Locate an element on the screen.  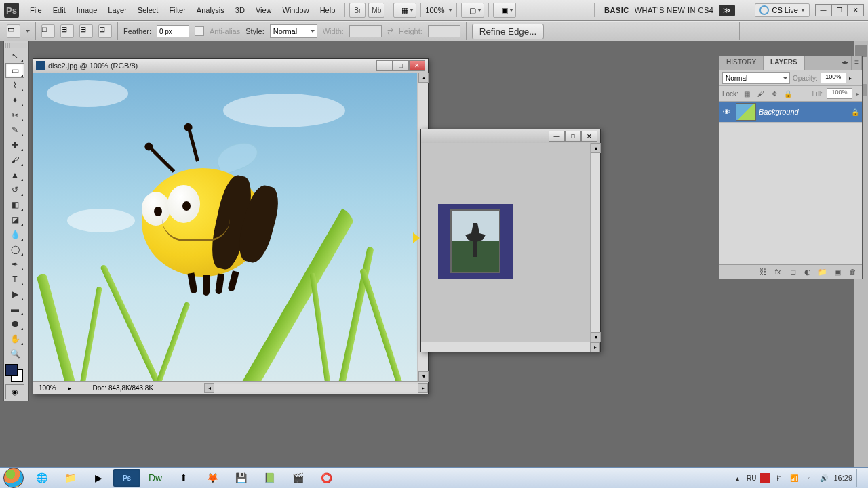
secondary-hscroll: ▸ is located at coordinates (511, 347).